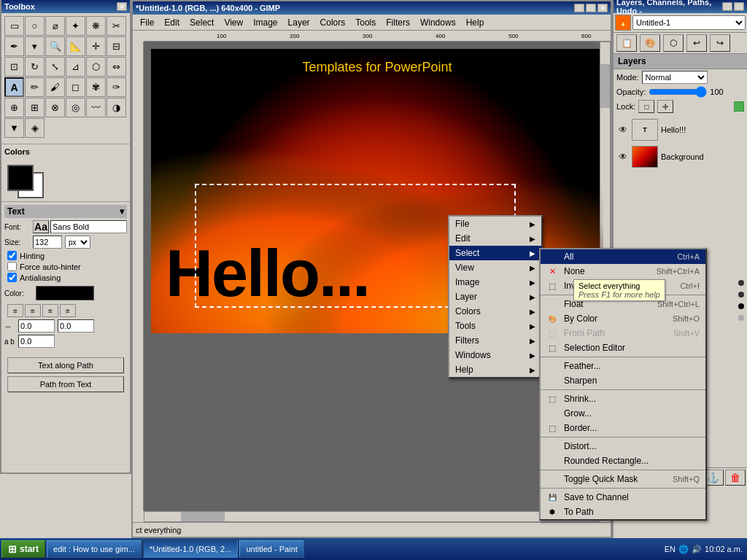 The height and width of the screenshot is (560, 747). I want to click on select-all-item: All Ctrl+A, so click(623, 257).